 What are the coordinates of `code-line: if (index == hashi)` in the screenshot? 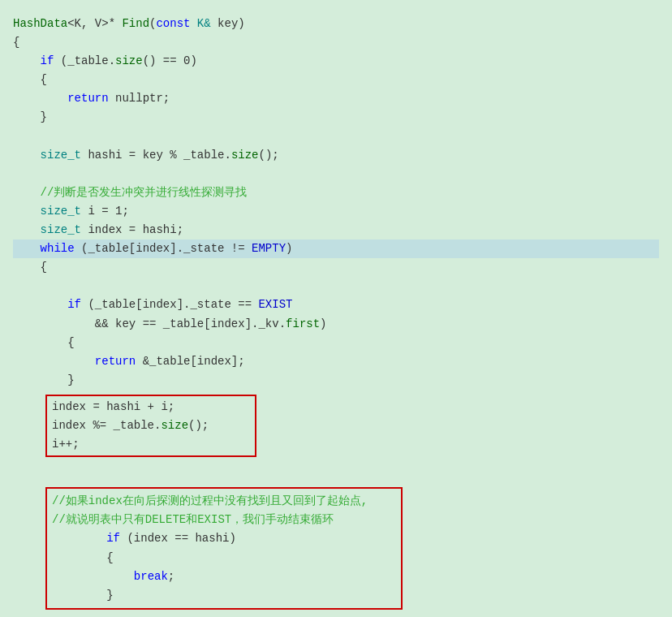 It's located at (224, 539).